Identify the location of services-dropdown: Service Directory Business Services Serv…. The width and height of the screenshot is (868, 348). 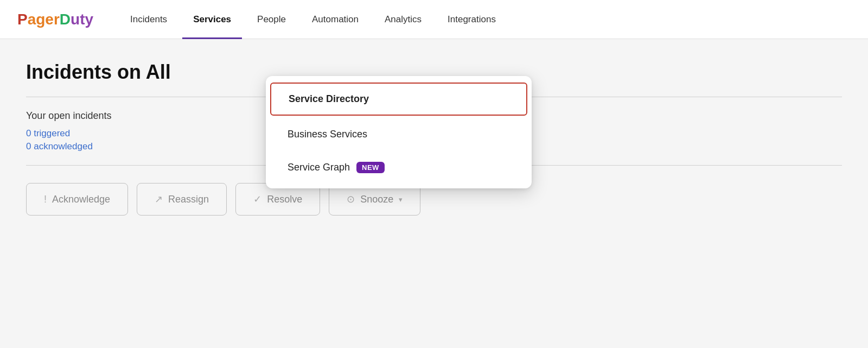
(399, 132).